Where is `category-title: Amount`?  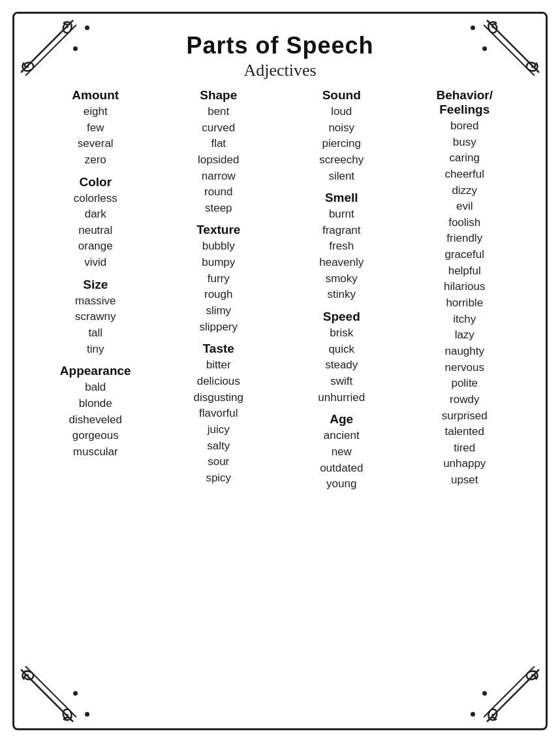 category-title: Amount is located at coordinates (95, 95).